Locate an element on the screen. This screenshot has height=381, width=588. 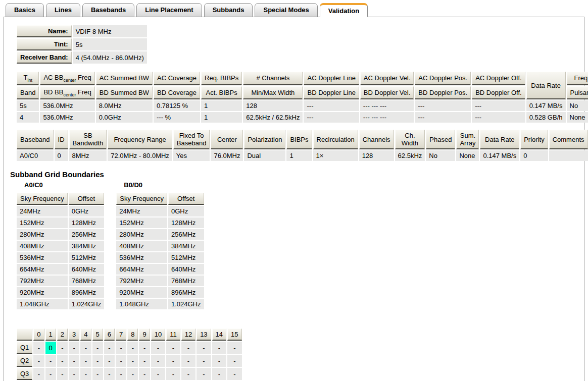
baseband-cell: 1× is located at coordinates (335, 155).